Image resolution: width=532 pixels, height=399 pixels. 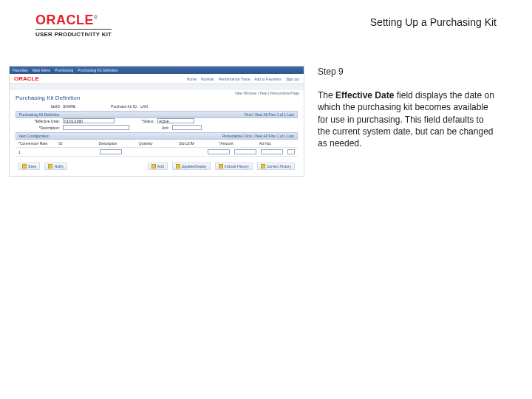 What do you see at coordinates (38, 121) in the screenshot?
I see `effdate-label: *Effective Date:` at bounding box center [38, 121].